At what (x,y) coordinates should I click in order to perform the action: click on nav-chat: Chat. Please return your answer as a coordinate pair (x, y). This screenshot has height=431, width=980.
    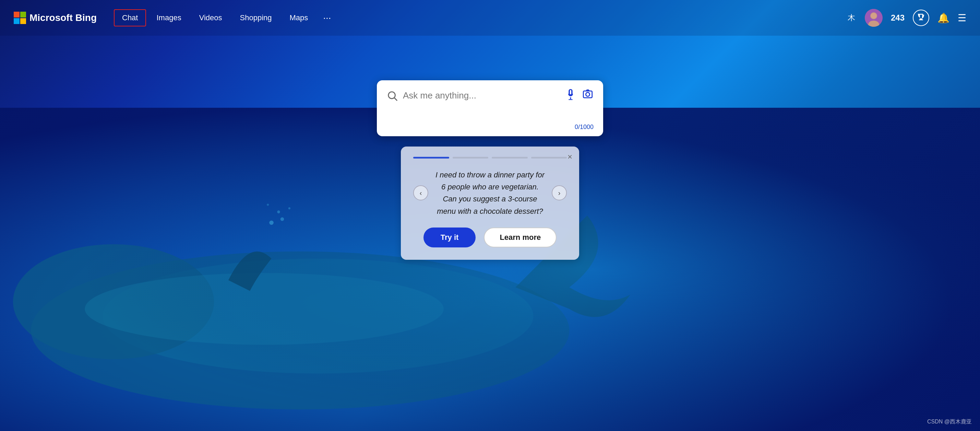
    Looking at the image, I should click on (130, 18).